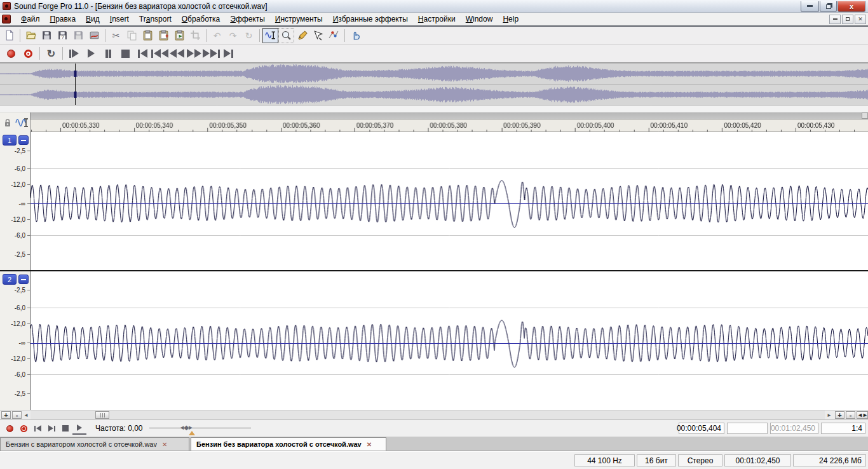  I want to click on position-indicator-bar, so click(449, 116).